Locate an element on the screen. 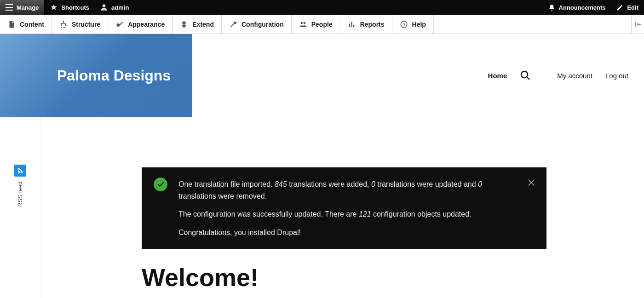 The image size is (644, 298). menu-label: People is located at coordinates (322, 24).